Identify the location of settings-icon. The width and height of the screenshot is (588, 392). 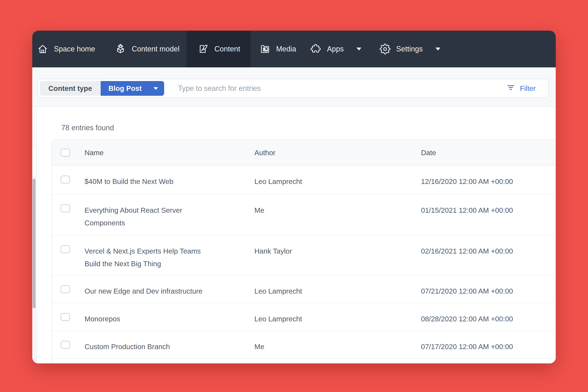
(385, 49).